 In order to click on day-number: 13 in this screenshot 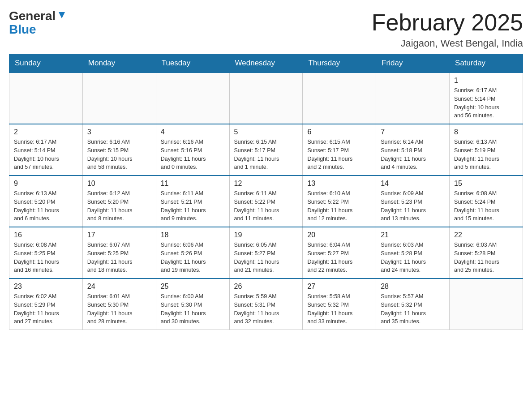, I will do `click(339, 184)`.